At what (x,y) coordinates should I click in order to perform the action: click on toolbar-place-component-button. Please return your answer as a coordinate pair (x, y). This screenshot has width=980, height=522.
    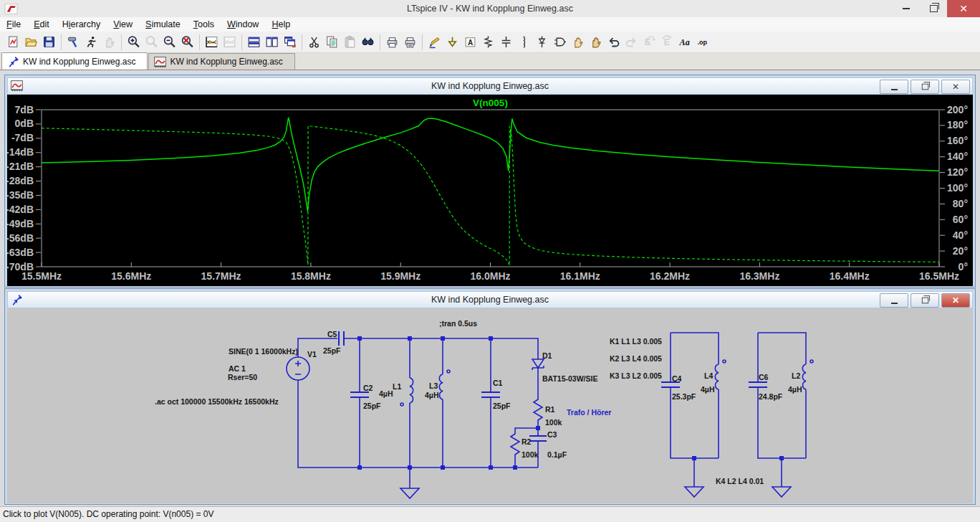
    Looking at the image, I should click on (560, 42).